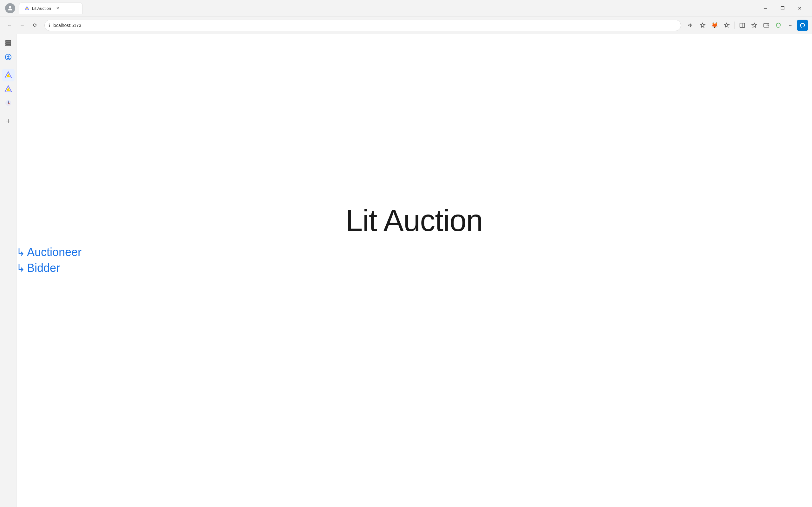 The height and width of the screenshot is (507, 812). Describe the element at coordinates (803, 25) in the screenshot. I see `edge-copilot-button` at that location.